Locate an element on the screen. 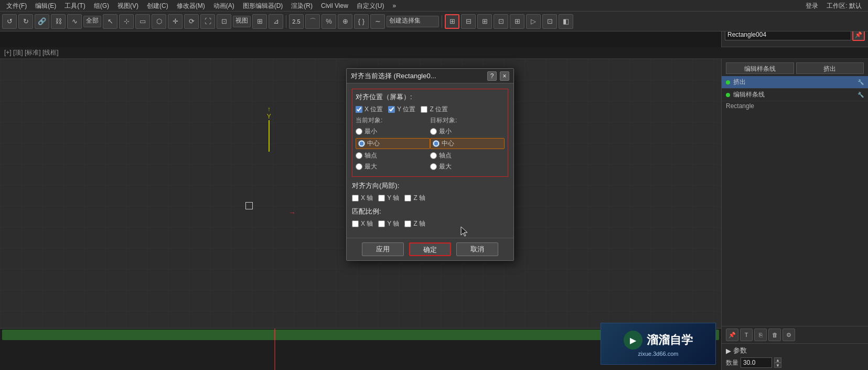 The width and height of the screenshot is (868, 370). visibility-dot-editspline is located at coordinates (728, 95).